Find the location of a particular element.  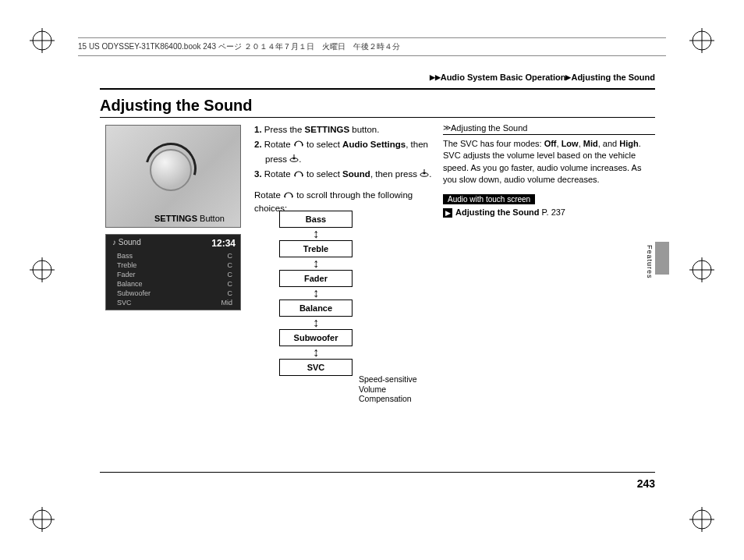

instruction-list: 1. Press the SETTINGS button. 2. Rotate … is located at coordinates (343, 153).